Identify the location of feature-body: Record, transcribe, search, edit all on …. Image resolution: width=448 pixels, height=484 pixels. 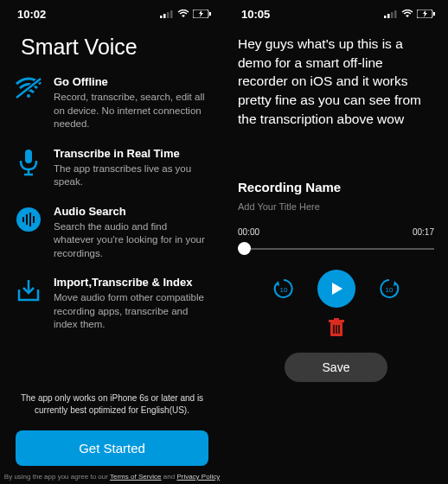
(131, 111).